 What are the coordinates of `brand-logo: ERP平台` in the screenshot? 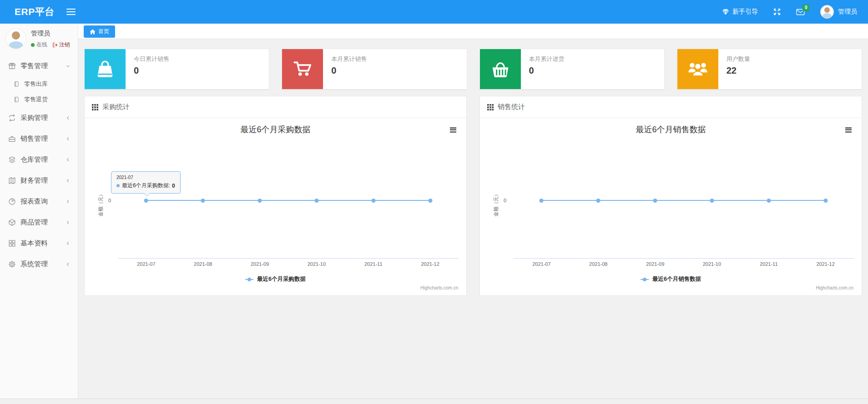 It's located at (35, 12).